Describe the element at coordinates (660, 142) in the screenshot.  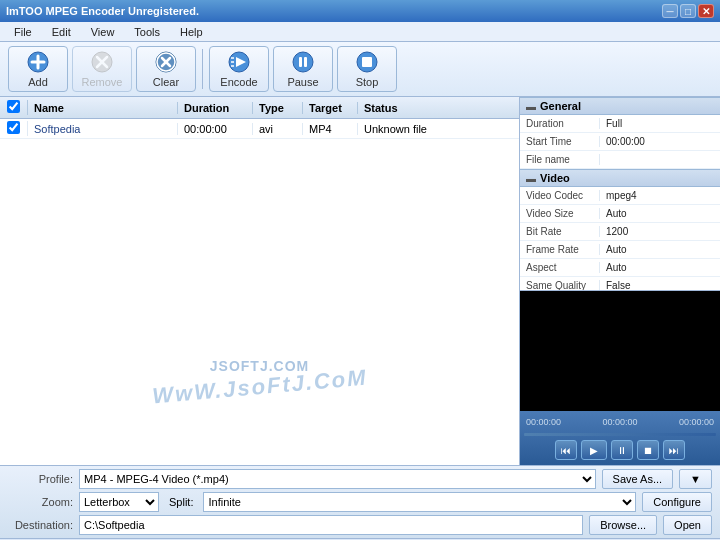
I see `prop-starttime-val: 00:00:00` at that location.